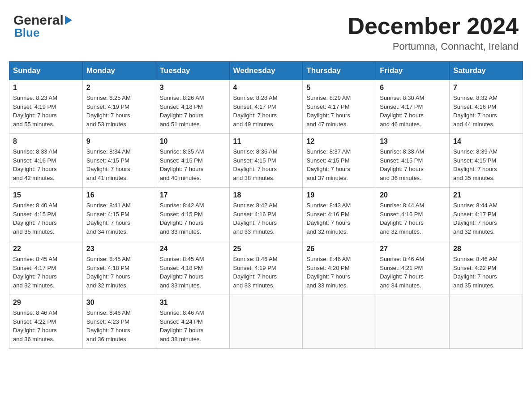 The height and width of the screenshot is (411, 532). What do you see at coordinates (193, 218) in the screenshot?
I see `day-info: Sunrise: 8:42 AMSunset: 4:15 PMDaylight:…` at bounding box center [193, 218].